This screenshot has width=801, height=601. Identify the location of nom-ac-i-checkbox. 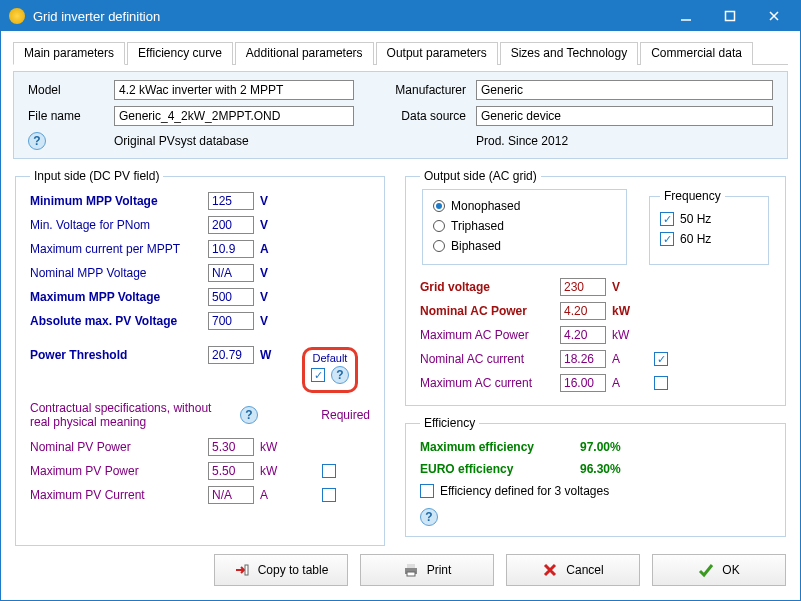
(661, 359).